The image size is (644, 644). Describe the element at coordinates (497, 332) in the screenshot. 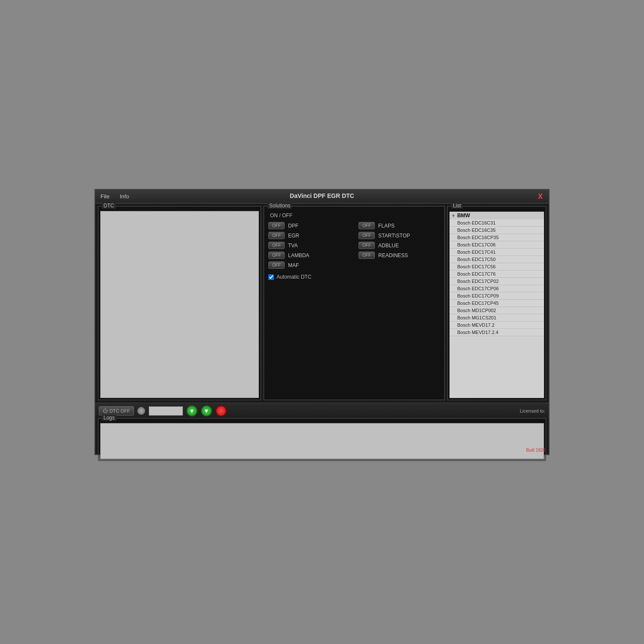

I see `list-item: Bosch MEVD17.2.4` at that location.